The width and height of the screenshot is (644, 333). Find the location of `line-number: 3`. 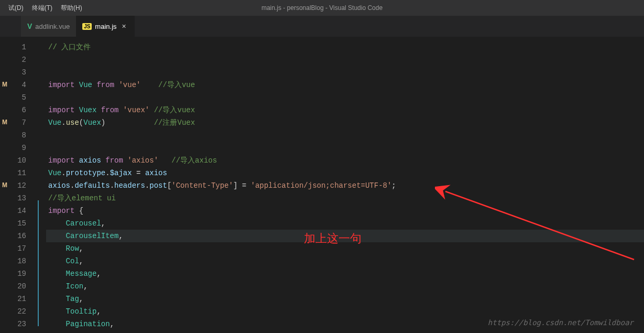

line-number: 3 is located at coordinates (18, 72).